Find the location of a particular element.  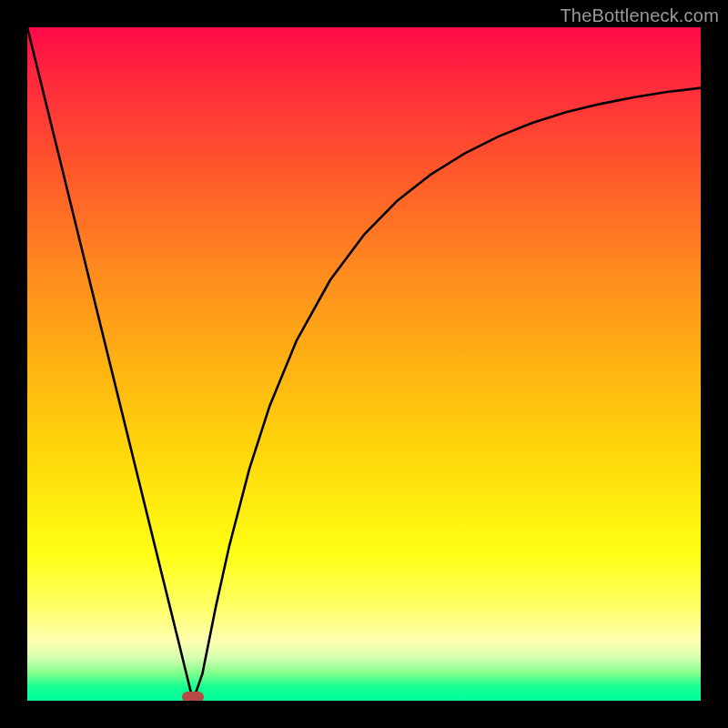

minimum-marker is located at coordinates (193, 696).